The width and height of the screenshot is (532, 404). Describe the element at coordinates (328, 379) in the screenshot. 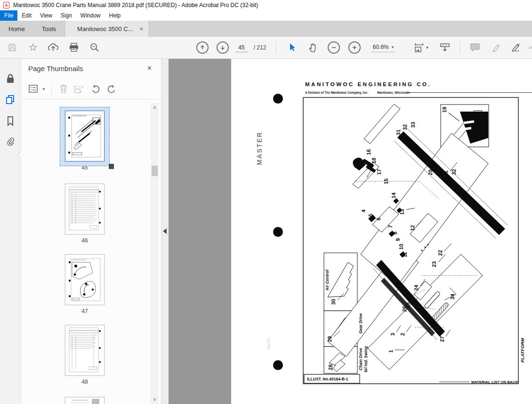

I see `illust-number-label: ILLUST. No.40164-B-1` at that location.